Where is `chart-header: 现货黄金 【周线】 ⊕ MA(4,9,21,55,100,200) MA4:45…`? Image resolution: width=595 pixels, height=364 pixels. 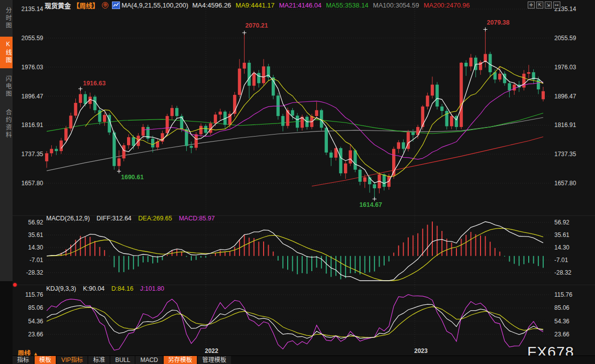 chart-header: 现货黄金 【周线】 ⊕ MA(4,9,21,55,100,200) MA4:45… is located at coordinates (259, 5).